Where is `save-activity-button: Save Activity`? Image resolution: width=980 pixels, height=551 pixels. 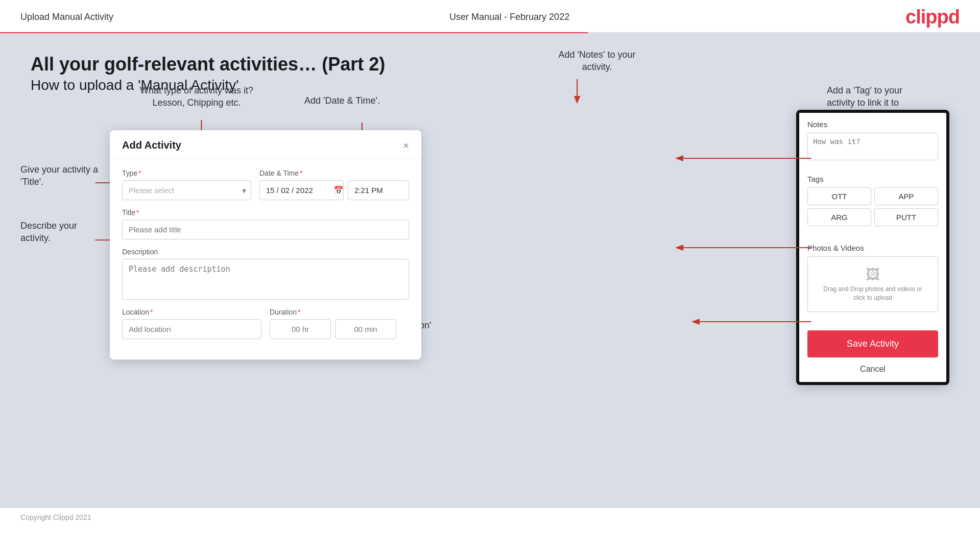 save-activity-button: Save Activity is located at coordinates (873, 344).